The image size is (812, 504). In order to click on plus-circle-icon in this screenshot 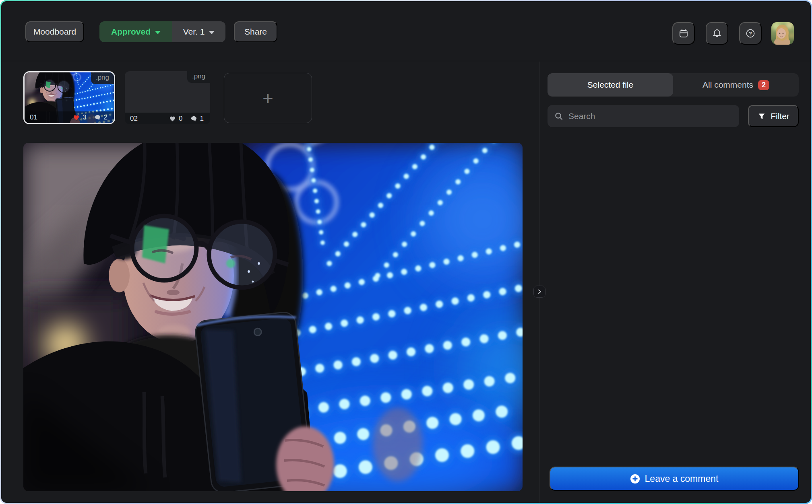, I will do `click(635, 479)`.